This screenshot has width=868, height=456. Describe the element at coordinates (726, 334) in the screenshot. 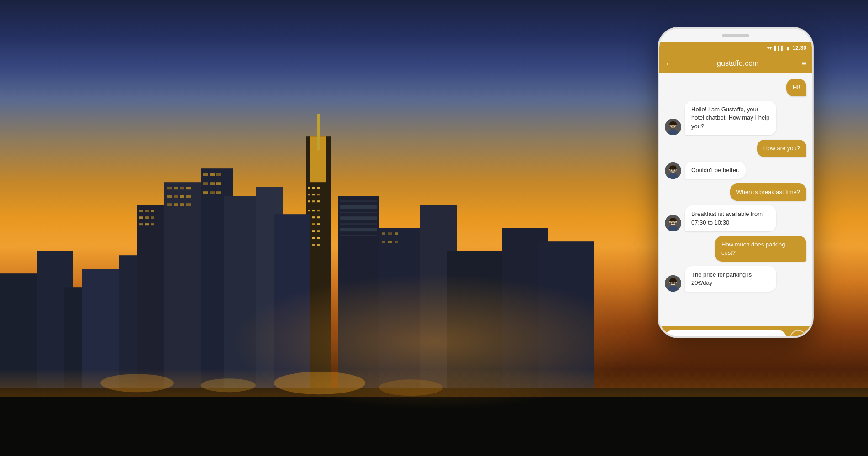

I see `chat-input-field` at that location.